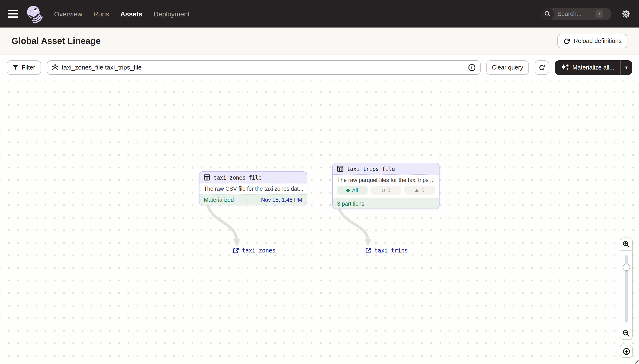 The height and width of the screenshot is (364, 639). I want to click on nav-right-group: /, so click(586, 14).